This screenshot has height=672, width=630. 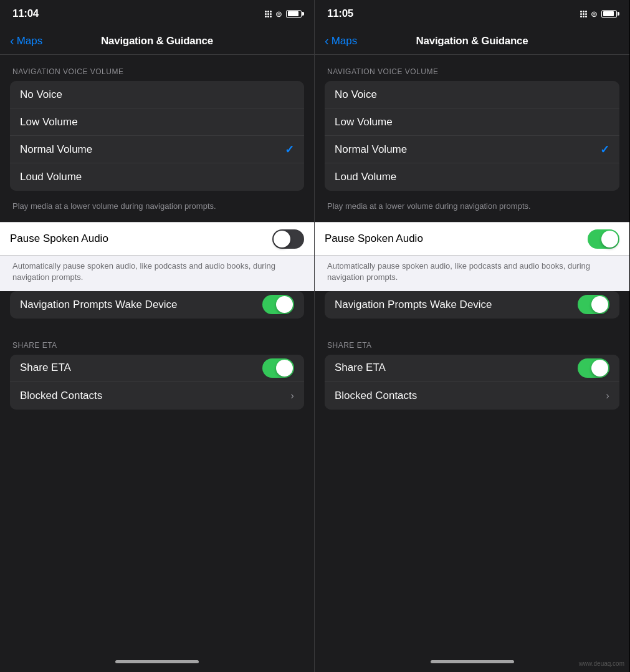 I want to click on blocked-contacts-chevron-right: ›, so click(x=608, y=396).